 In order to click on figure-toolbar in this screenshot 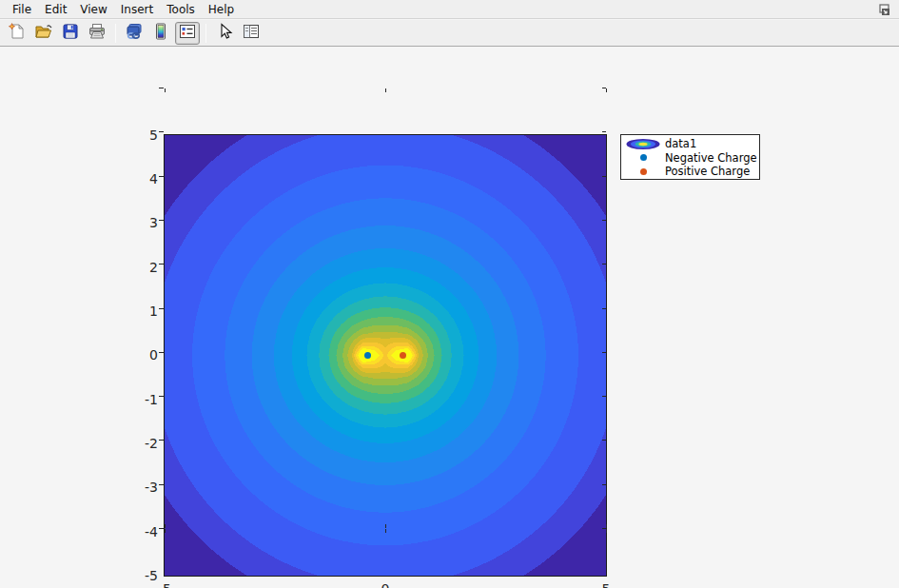, I will do `click(449, 33)`.